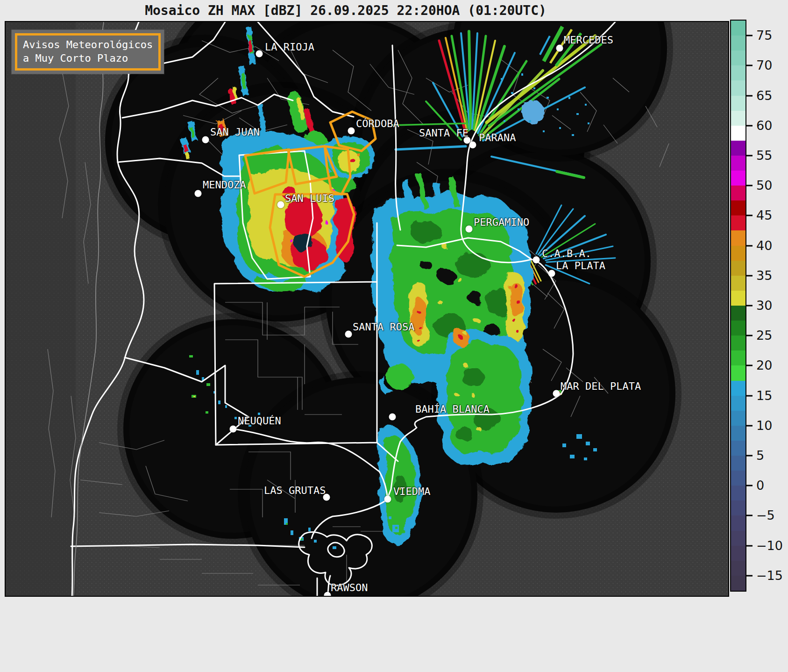 This screenshot has width=788, height=672. Describe the element at coordinates (760, 455) in the screenshot. I see `colorbar-tick-label: 5` at that location.